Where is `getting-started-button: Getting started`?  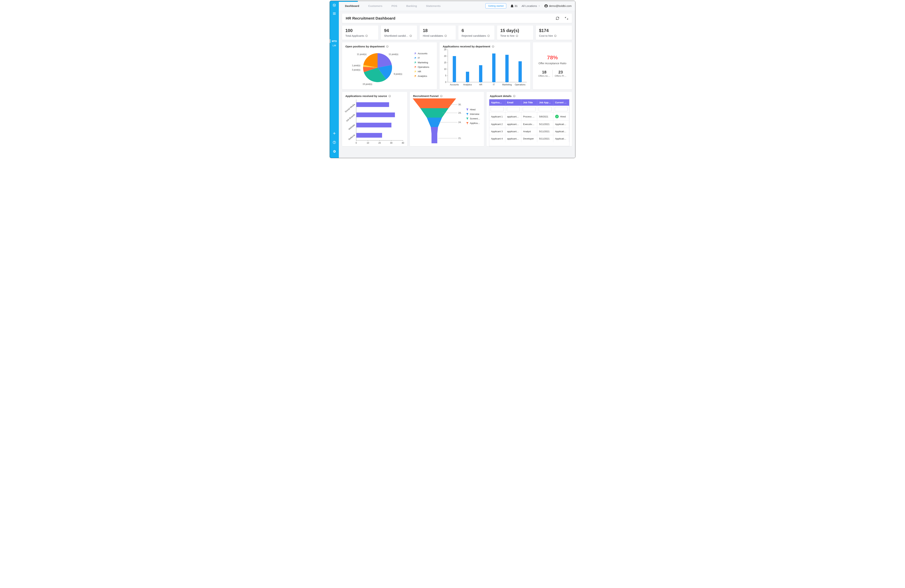 getting-started-button: Getting started is located at coordinates (496, 6).